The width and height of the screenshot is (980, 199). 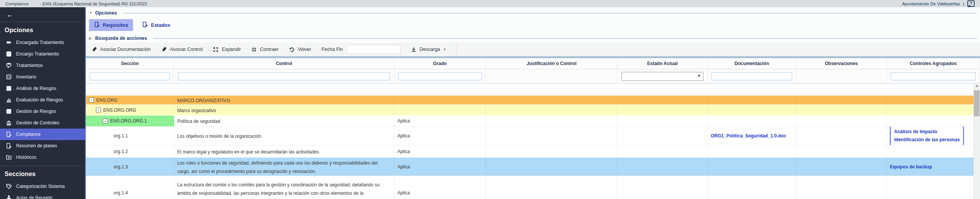 I want to click on sidebar-item-resumen-de-planes: Resumen de planes, so click(x=43, y=146).